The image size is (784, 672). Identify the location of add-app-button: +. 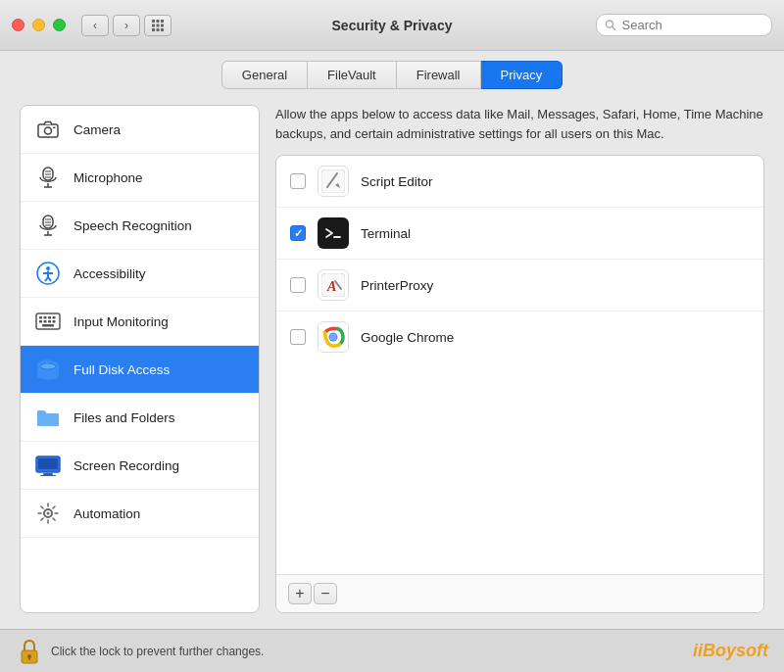
(300, 594).